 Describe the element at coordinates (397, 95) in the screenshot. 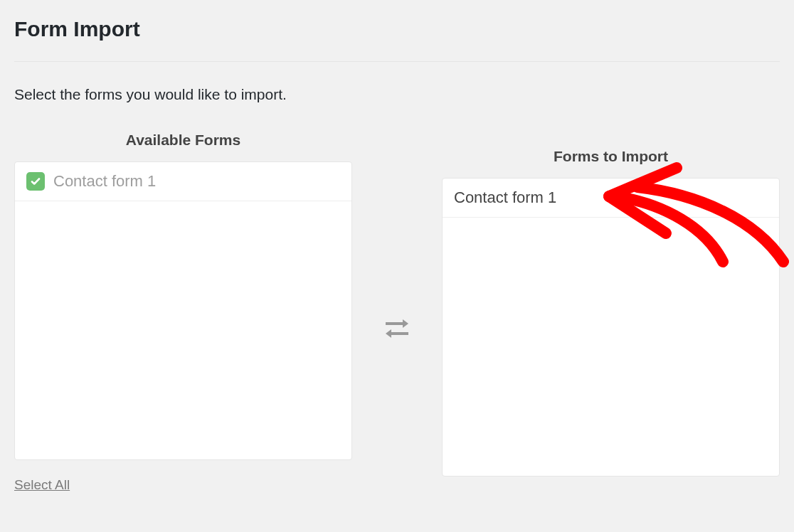

I see `instruction-text: Select the forms you would like to impor…` at that location.